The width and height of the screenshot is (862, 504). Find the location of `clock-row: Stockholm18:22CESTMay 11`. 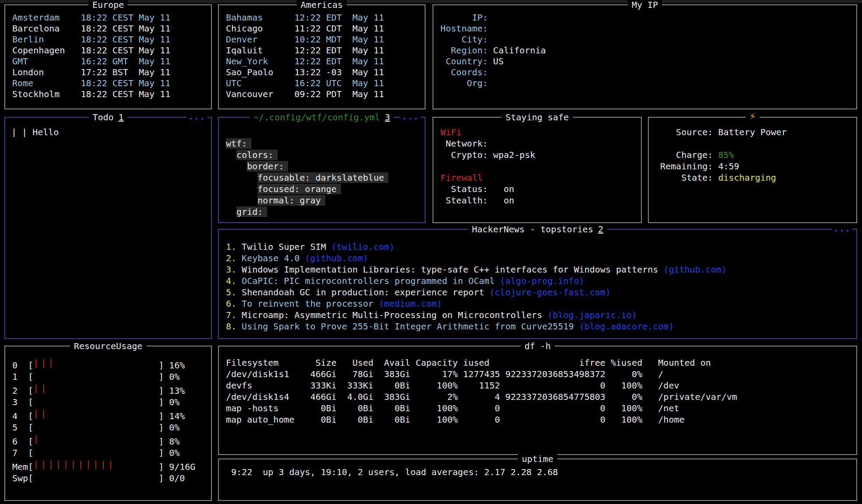

clock-row: Stockholm18:22CESTMay 11 is located at coordinates (112, 94).